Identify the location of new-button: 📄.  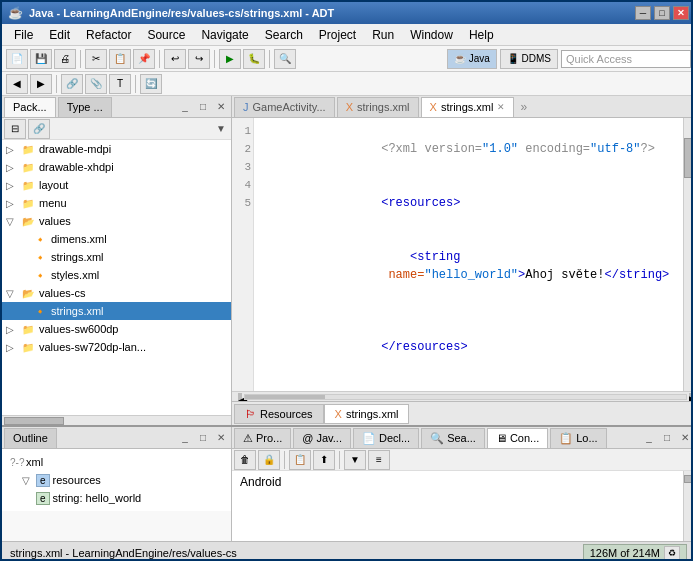
(17, 59).